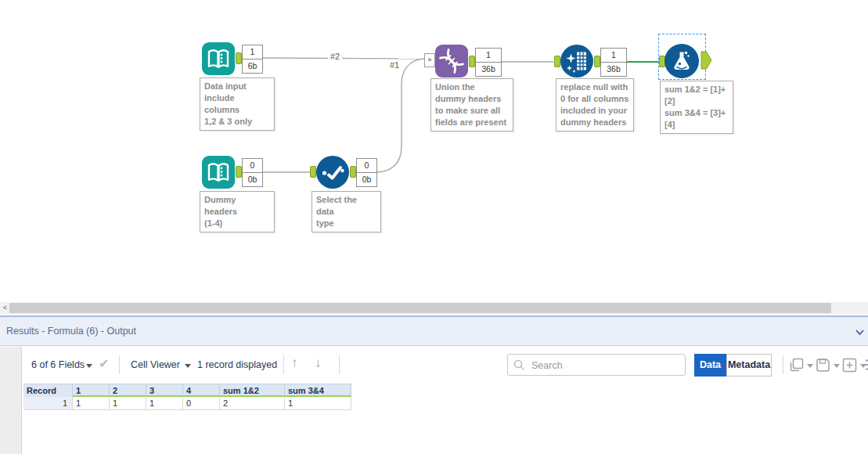  I want to click on save-icon, so click(823, 365).